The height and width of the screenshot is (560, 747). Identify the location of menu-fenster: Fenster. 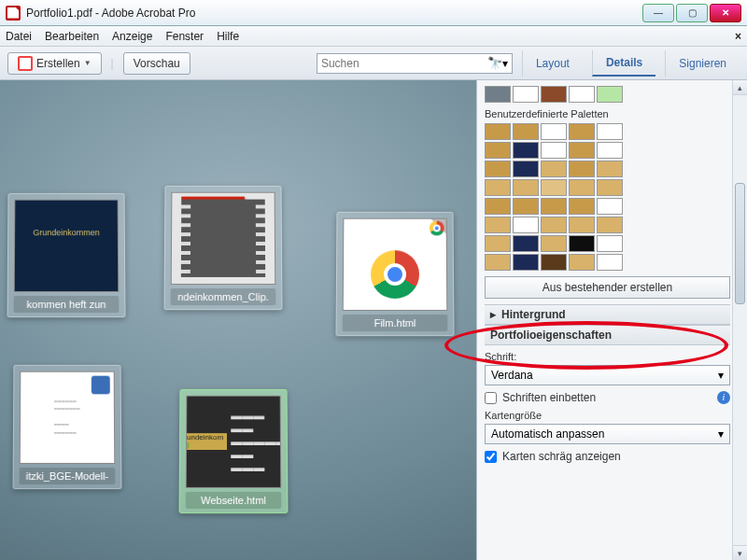
(185, 36).